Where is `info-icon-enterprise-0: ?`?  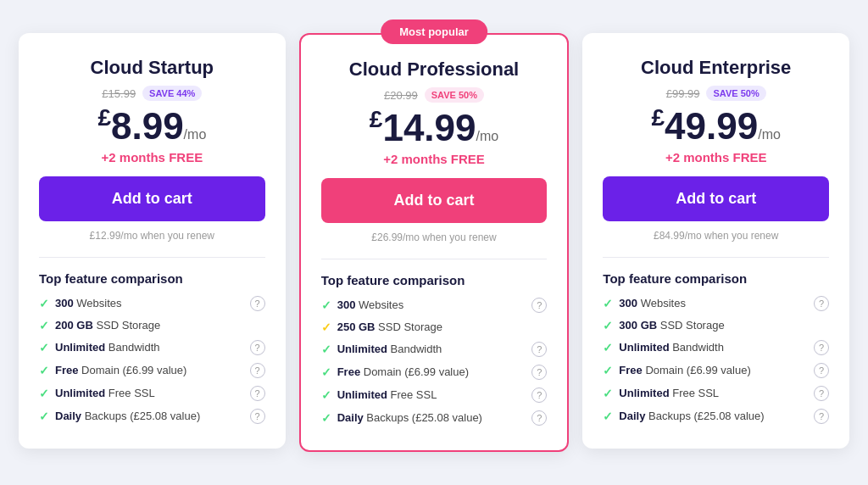
info-icon-enterprise-0: ? is located at coordinates (821, 304).